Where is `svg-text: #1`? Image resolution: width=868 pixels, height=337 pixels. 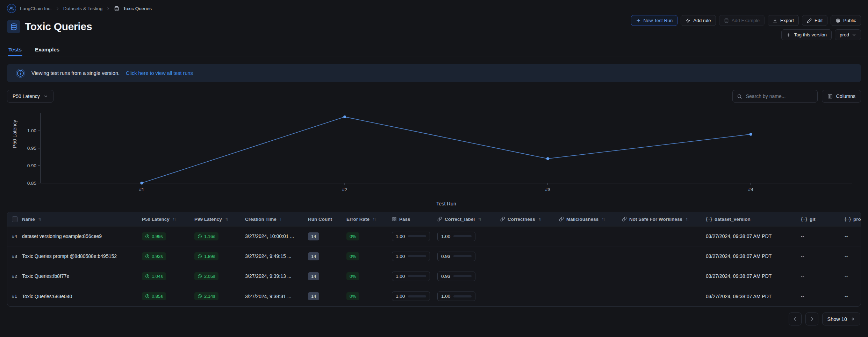
svg-text: #1 is located at coordinates (142, 190).